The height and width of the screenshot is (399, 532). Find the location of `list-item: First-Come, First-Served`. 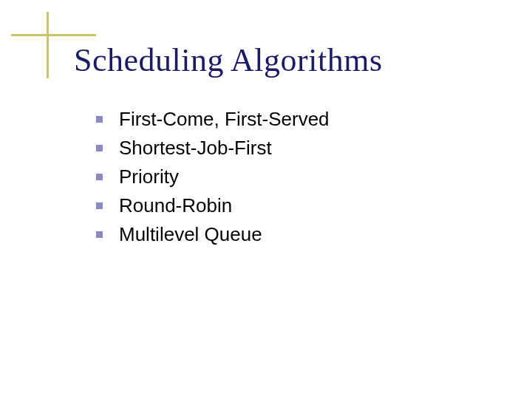

list-item: First-Come, First-Served is located at coordinates (213, 120).